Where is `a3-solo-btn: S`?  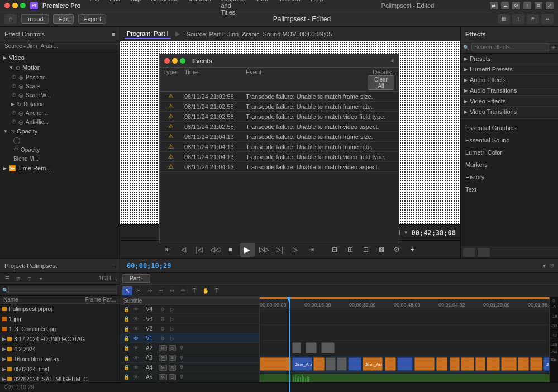
a3-solo-btn: S is located at coordinates (172, 357).